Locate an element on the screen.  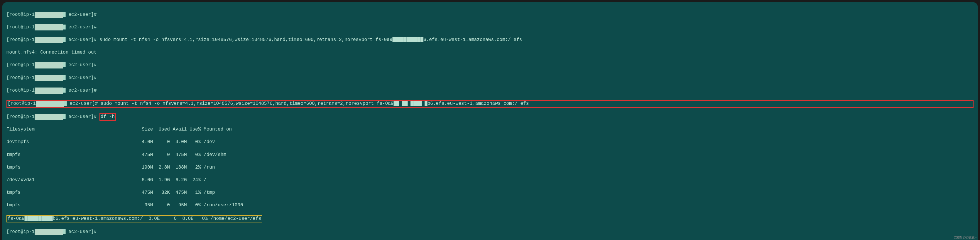
df-command-highlight: df -h is located at coordinates (108, 117).